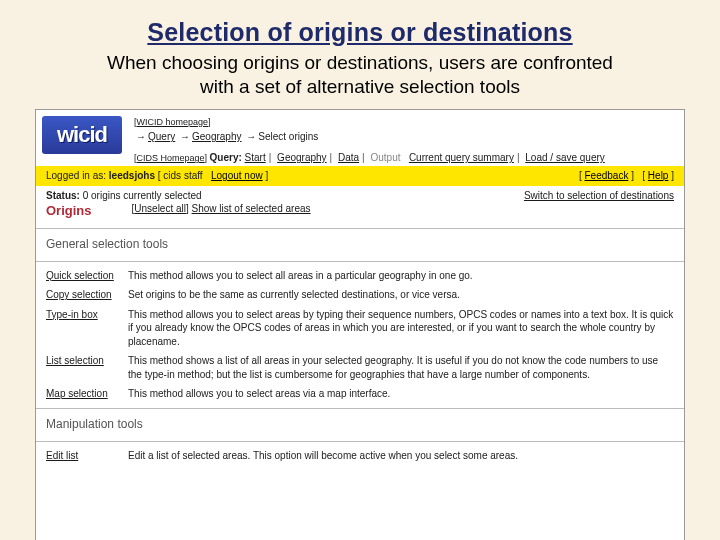 This screenshot has width=720, height=540. Describe the element at coordinates (162, 136) in the screenshot. I see `crumb-query: Query` at that location.